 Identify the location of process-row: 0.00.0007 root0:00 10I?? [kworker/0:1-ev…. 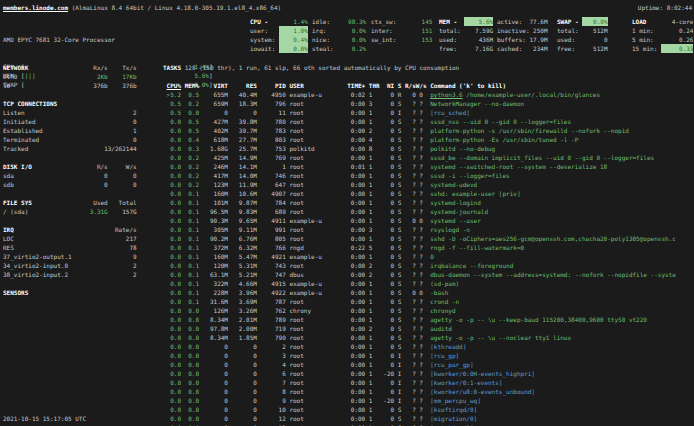
(420, 382).